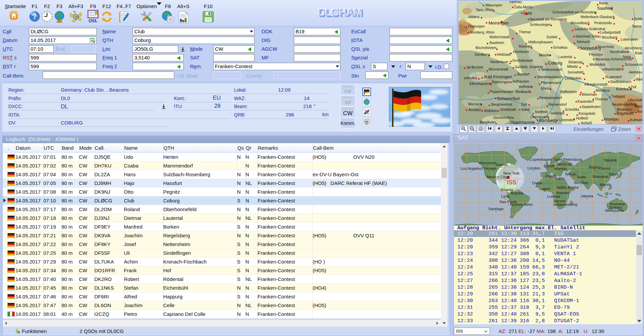 Image resolution: width=644 pixels, height=336 pixels. I want to click on svg-text: Lautertal, so click(565, 57).